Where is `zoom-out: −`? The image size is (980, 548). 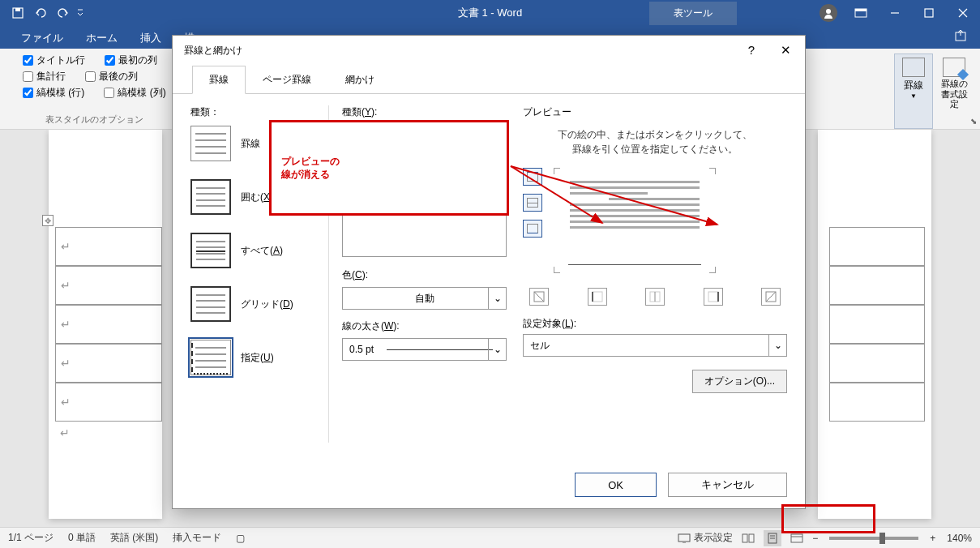
zoom-out: − is located at coordinates (815, 538).